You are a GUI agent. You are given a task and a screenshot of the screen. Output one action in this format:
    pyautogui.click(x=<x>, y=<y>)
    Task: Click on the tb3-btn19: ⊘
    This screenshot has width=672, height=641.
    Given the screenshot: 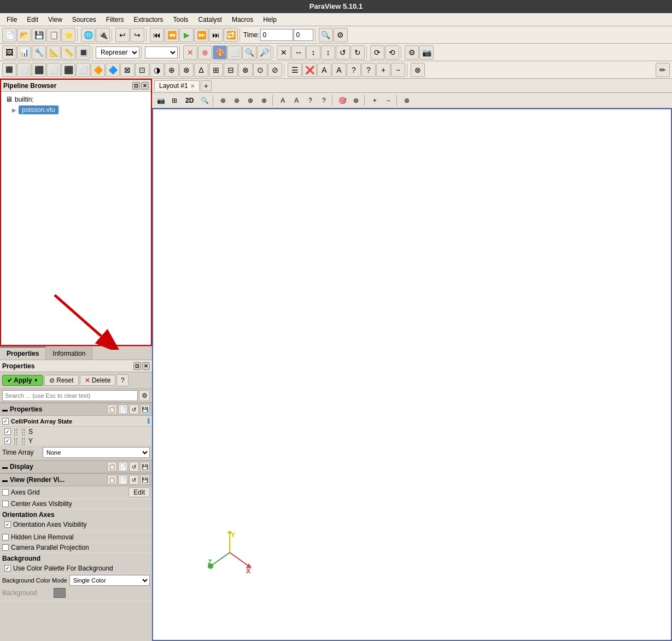 What is the action you would take?
    pyautogui.click(x=275, y=70)
    